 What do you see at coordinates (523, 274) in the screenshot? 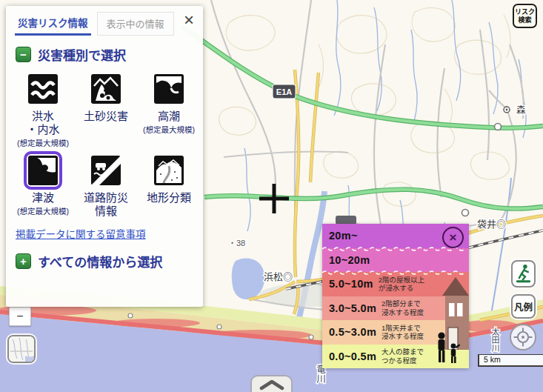
I see `running-person-icon` at bounding box center [523, 274].